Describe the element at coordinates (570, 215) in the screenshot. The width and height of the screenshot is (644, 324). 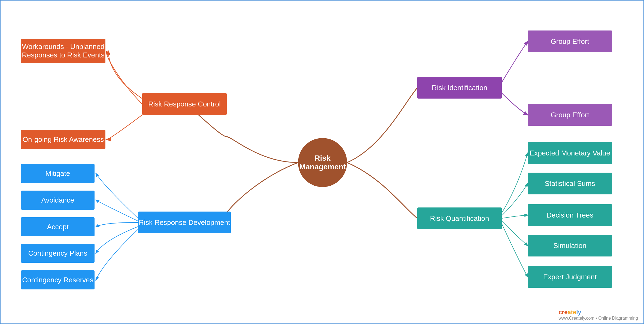
I see `dt-label: Decision Trees` at that location.